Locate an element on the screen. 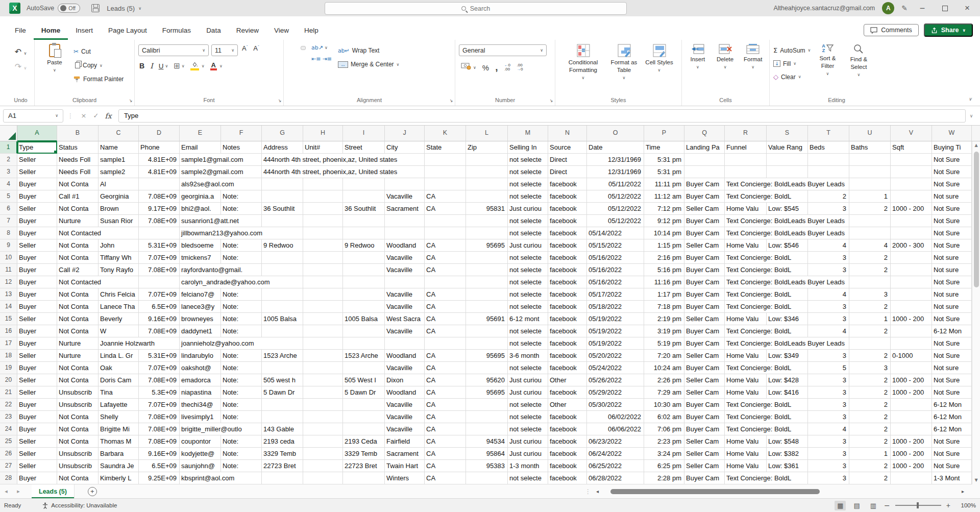  cell-O20: 05/26/2022 is located at coordinates (616, 380).